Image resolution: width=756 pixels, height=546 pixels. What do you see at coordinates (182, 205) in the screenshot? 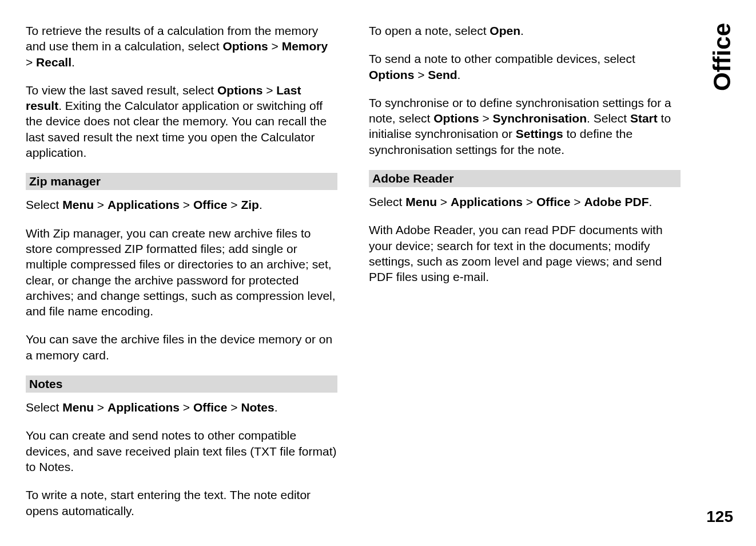
I see `zip-select-paragraph: Select Menu > Applications > Office > Zi…` at bounding box center [182, 205].